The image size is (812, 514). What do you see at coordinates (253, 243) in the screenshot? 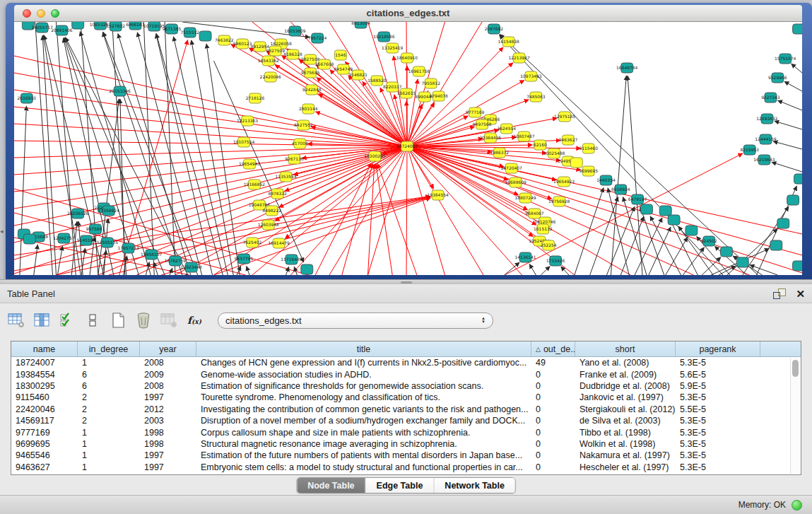
I see `graph-node: 7625402` at bounding box center [253, 243].